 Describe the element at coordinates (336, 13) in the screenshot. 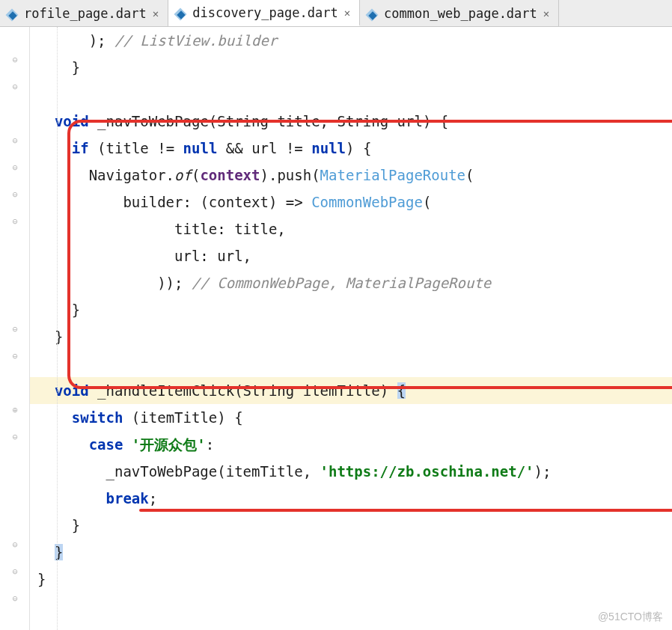

I see `editor-tabs: rofile_page.dart ✕ discovery_page.dart ✕…` at that location.